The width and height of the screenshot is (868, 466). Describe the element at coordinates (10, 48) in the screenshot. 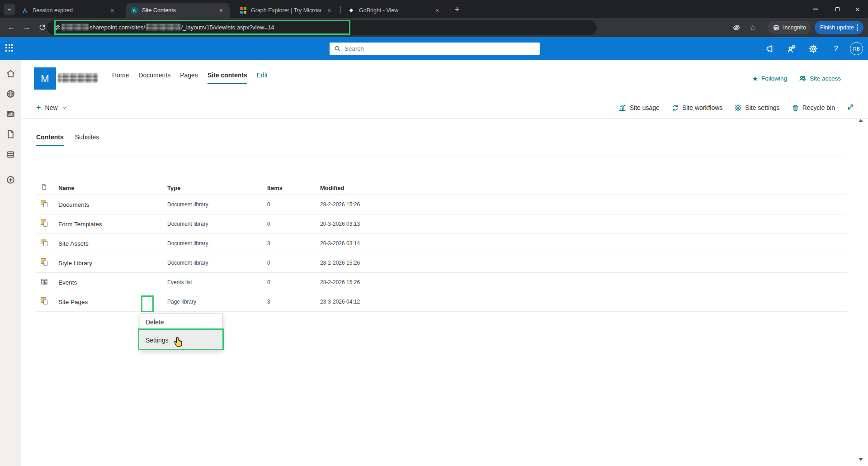

I see `app-launcher-icon` at that location.